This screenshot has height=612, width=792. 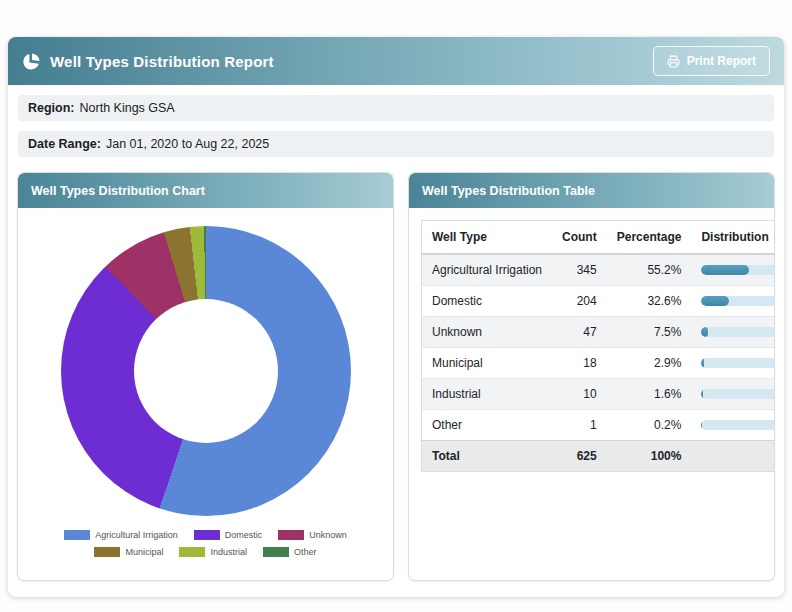 What do you see at coordinates (213, 552) in the screenshot?
I see `legend-item: Industrial` at bounding box center [213, 552].